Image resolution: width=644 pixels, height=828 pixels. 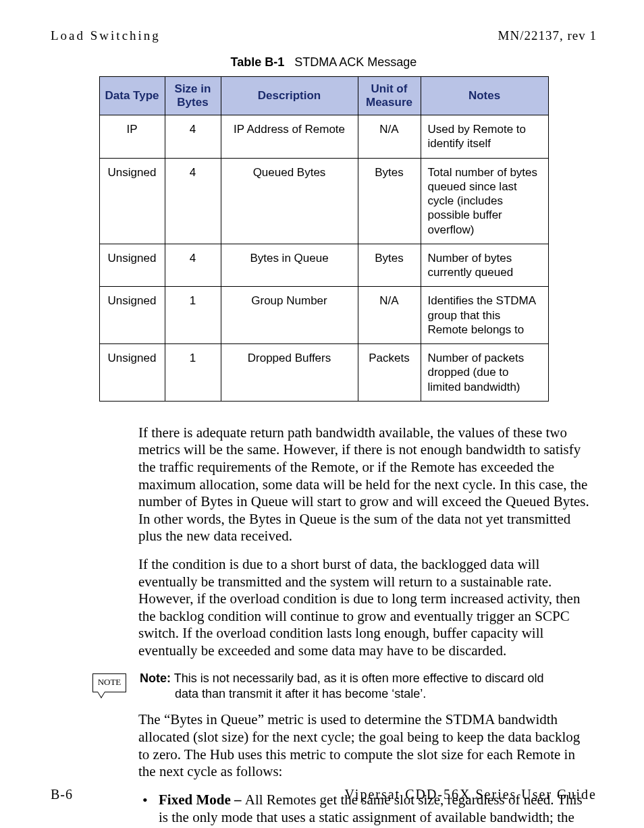 I want to click on cell-description: Group Number, so click(x=289, y=316).